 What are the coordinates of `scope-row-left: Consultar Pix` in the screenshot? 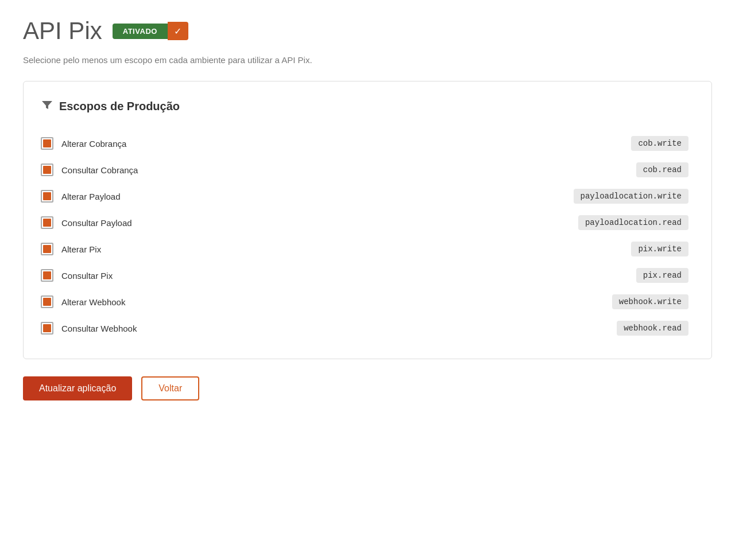 It's located at (77, 275).